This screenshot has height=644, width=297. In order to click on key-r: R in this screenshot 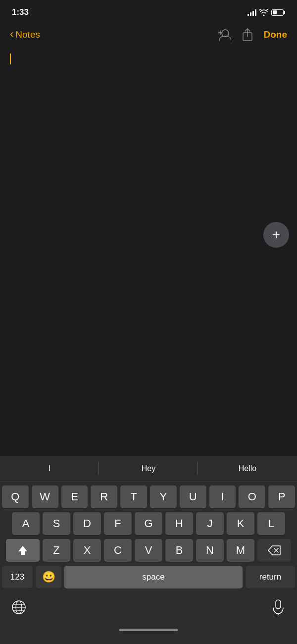, I will do `click(104, 497)`.